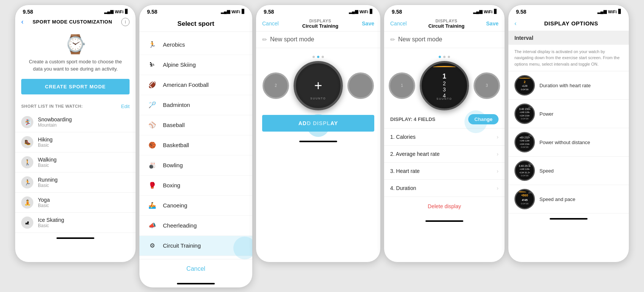  Describe the element at coordinates (444, 24) in the screenshot. I see `displays-nav-4: Cancel DISPLAYS Circuit Training Save` at that location.